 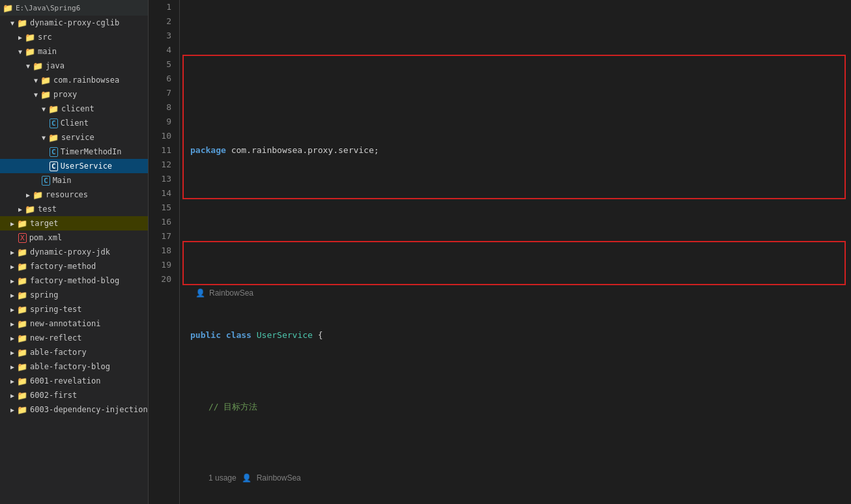 What do you see at coordinates (63, 180) in the screenshot?
I see `sidebar-label: Main` at bounding box center [63, 180].